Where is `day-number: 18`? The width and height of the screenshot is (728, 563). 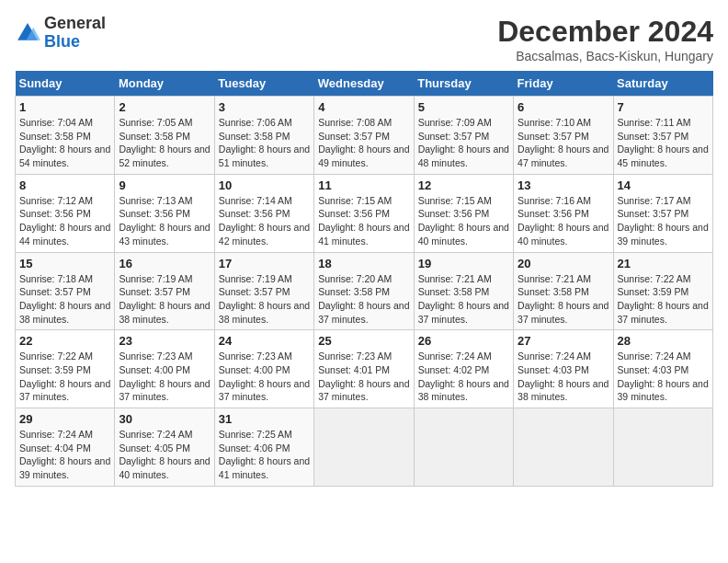 day-number: 18 is located at coordinates (364, 263).